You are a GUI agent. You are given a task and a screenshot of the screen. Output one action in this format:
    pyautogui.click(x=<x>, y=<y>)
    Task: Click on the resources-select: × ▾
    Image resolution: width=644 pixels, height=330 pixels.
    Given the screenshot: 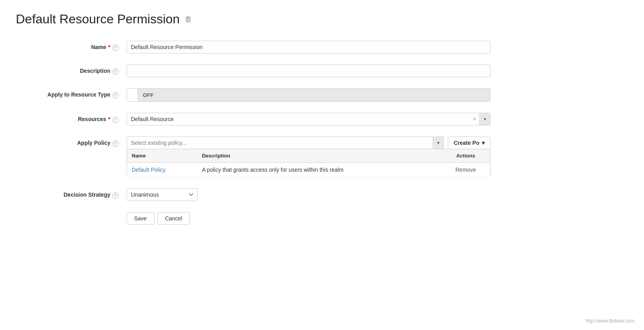 What is the action you would take?
    pyautogui.click(x=309, y=119)
    